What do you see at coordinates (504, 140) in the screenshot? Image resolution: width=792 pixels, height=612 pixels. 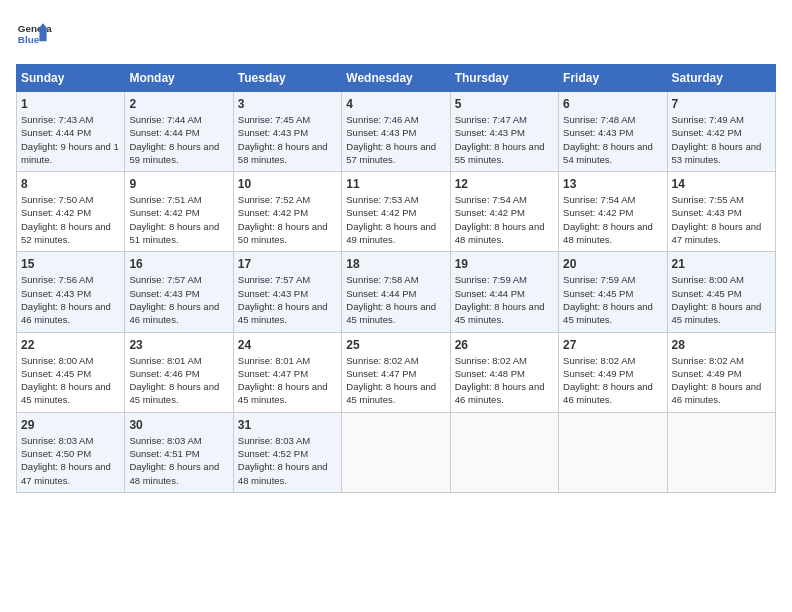 I see `day-detail: Sunrise: 7:47 AM Sunset: 4:43 PM Dayligh…` at bounding box center [504, 140].